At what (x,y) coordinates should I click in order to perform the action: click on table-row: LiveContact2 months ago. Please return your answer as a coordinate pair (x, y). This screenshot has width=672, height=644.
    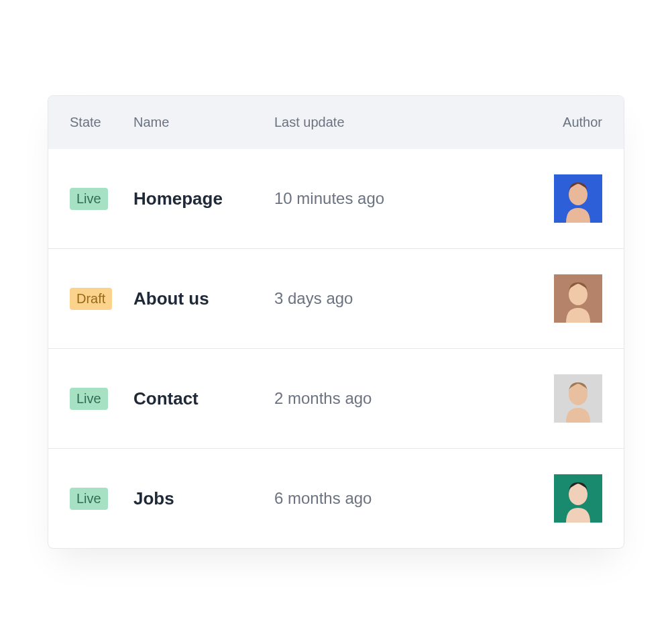
    Looking at the image, I should click on (336, 398).